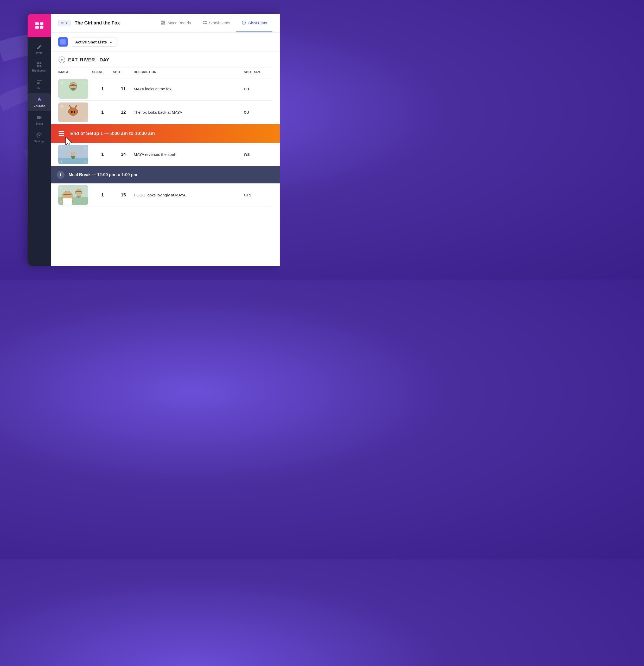  I want to click on sidebar-item-plan: Plan, so click(39, 85).